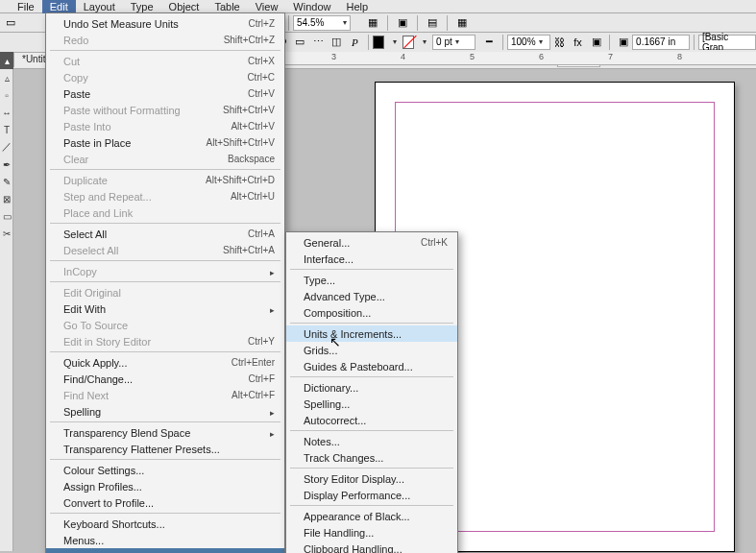  Describe the element at coordinates (165, 449) in the screenshot. I see `menu-item-transparency-flattener-presets: Transparency Flattener Presets...` at that location.